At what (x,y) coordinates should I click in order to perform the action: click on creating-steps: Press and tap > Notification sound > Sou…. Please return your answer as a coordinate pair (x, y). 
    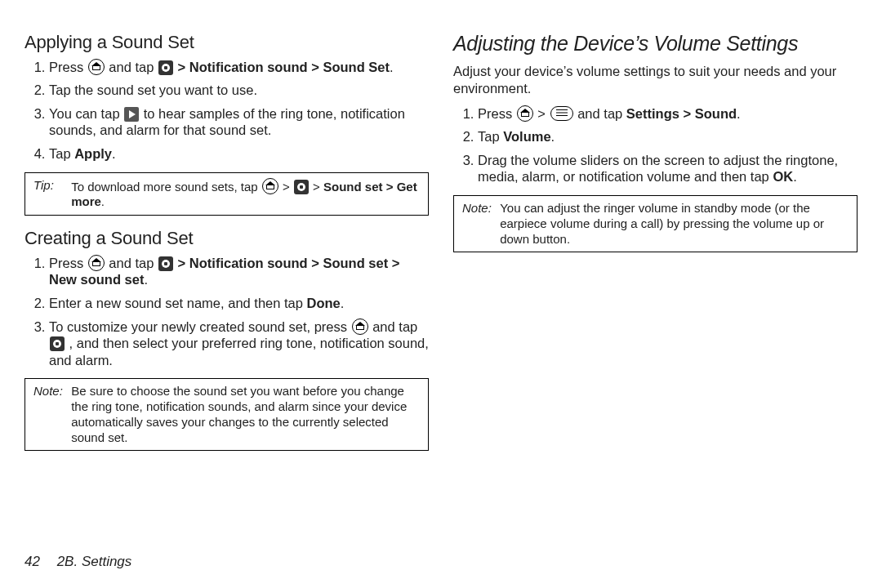
    Looking at the image, I should click on (227, 312).